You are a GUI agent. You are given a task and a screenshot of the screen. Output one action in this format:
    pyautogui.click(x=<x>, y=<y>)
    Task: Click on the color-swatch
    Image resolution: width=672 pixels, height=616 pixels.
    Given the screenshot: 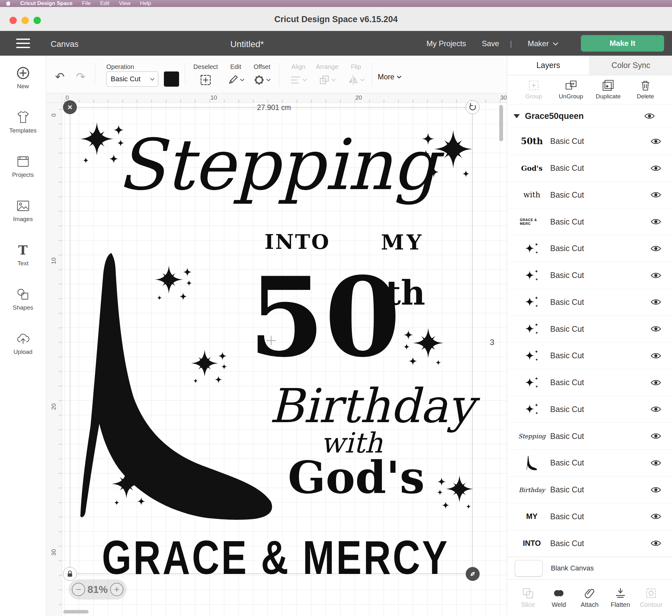 What is the action you would take?
    pyautogui.click(x=171, y=79)
    